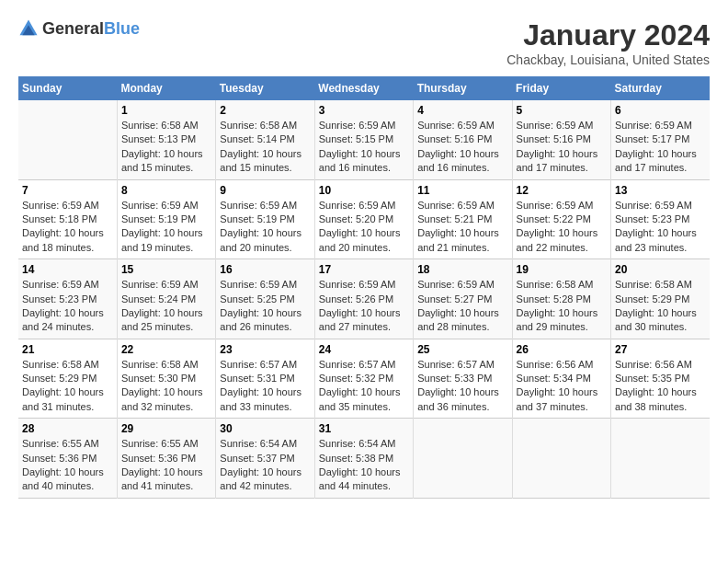 This screenshot has width=728, height=563. I want to click on cell-week5-day5, so click(463, 458).